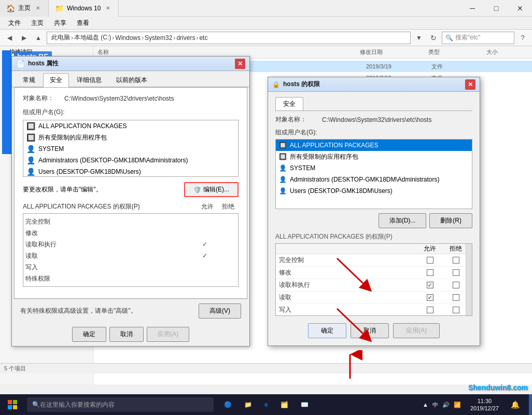 This screenshot has height=415, width=532. Describe the element at coordinates (38, 38) in the screenshot. I see `up-button: ▲` at that location.